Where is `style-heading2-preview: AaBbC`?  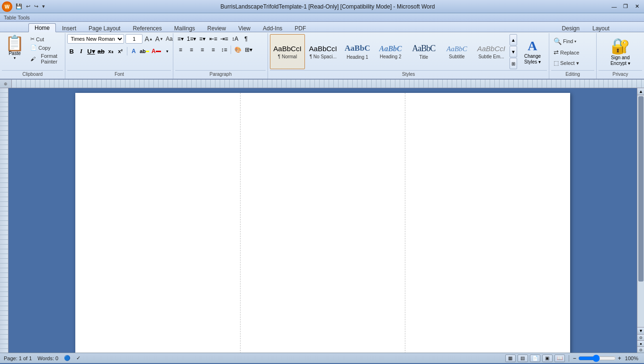 style-heading2-preview: AaBbC is located at coordinates (391, 48).